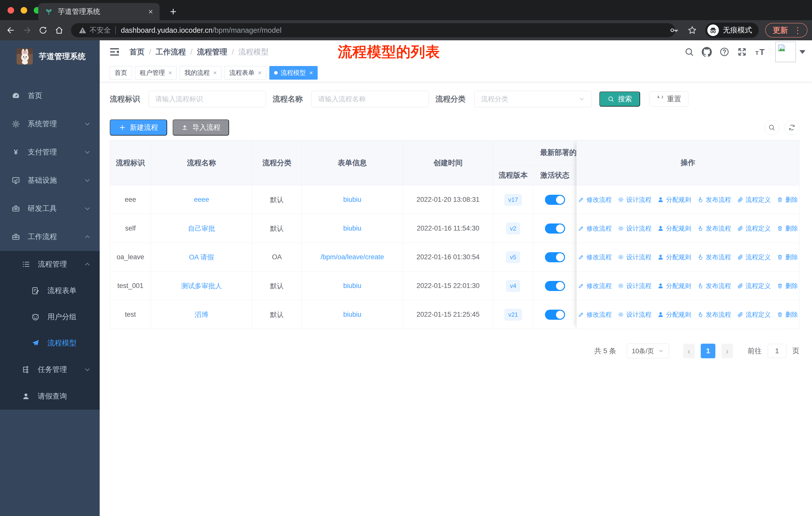  What do you see at coordinates (27, 30) in the screenshot?
I see `forward-icon` at bounding box center [27, 30].